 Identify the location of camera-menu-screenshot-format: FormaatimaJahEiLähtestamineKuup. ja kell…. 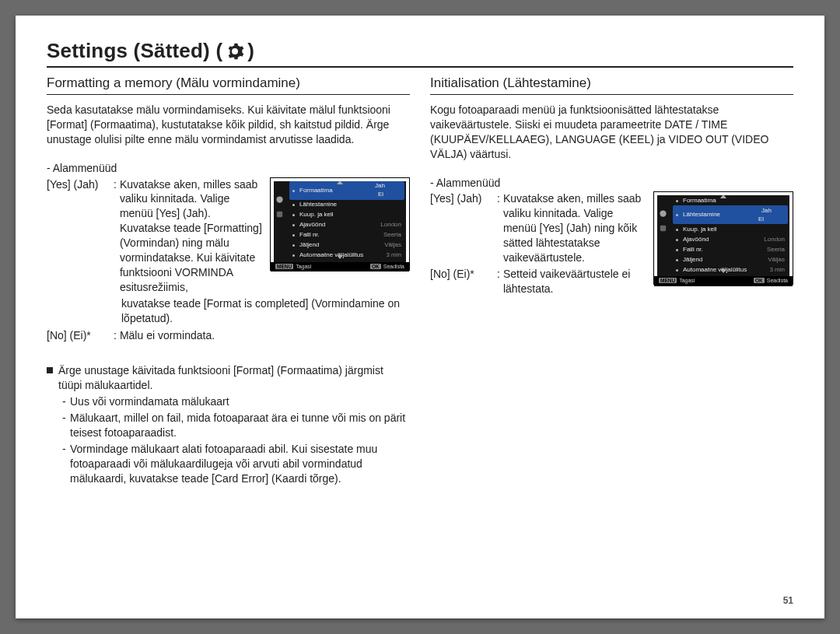
(340, 224).